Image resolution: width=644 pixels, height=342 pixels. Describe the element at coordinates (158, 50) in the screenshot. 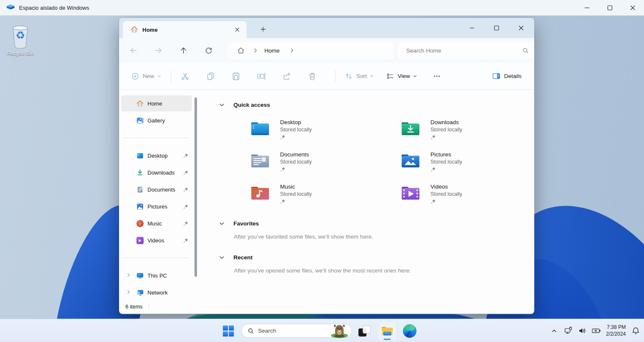

I see `forward-button` at that location.